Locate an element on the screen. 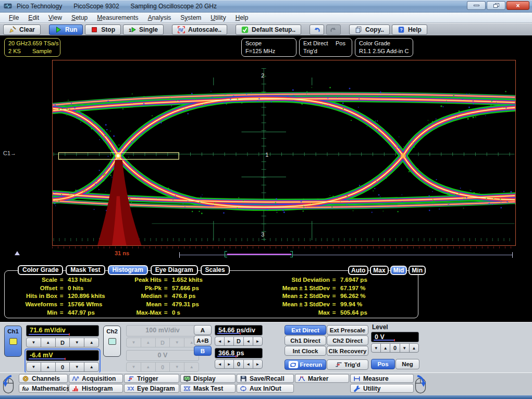  timebase-a-plus-b-button: A+B is located at coordinates (203, 341).